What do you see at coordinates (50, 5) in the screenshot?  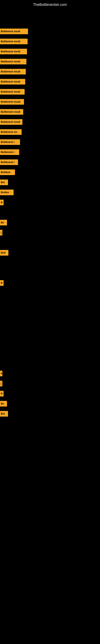 I see `site-title: TheBottlenecker.com` at bounding box center [50, 5].